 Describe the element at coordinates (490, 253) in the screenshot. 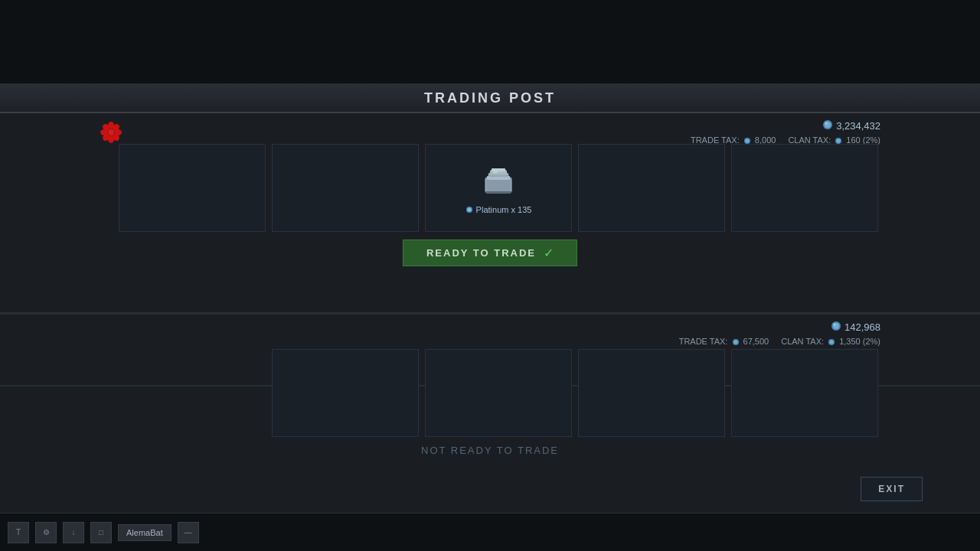

I see `ready-to-trade-button: READY TO TRADE ✓` at that location.